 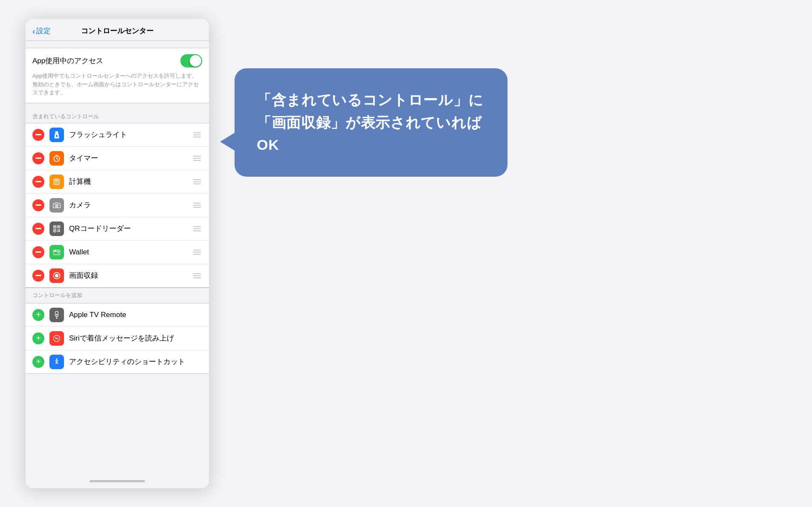 I want to click on remove-screen-record-button, so click(x=38, y=276).